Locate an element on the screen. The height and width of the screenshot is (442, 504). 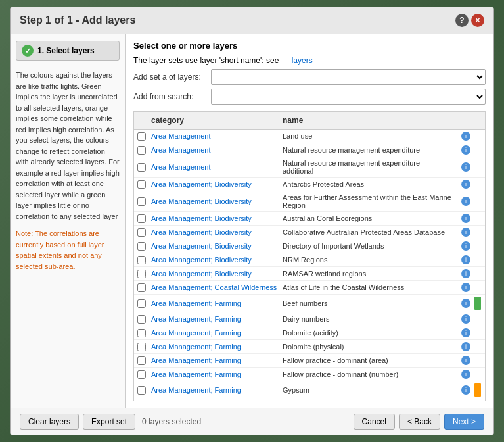
cancel-button: Cancel is located at coordinates (375, 422).